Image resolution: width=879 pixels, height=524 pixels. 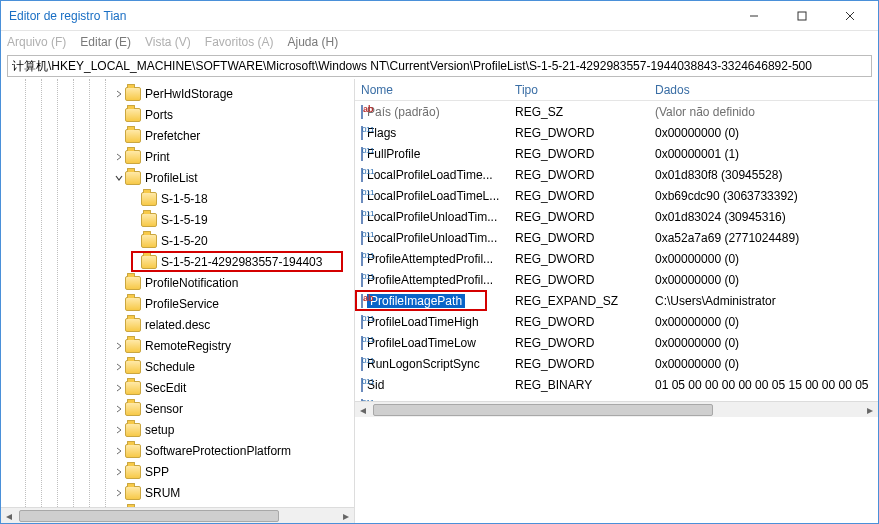 What do you see at coordinates (802, 16) in the screenshot?
I see `maximize-button` at bounding box center [802, 16].